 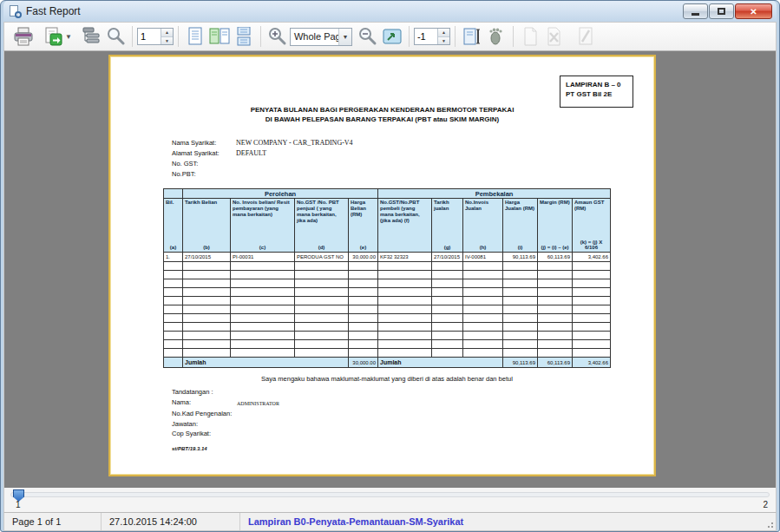 I want to click on company-info: Nama Syarikat:NEW COMPANY - CAR_TRADING-…, so click(x=262, y=159).